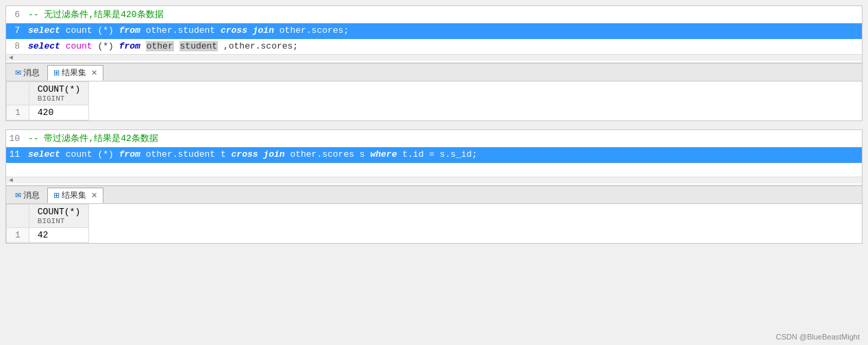 Image resolution: width=868 pixels, height=345 pixels. What do you see at coordinates (434, 194) in the screenshot?
I see `tabs-bar-2: ✉ 消息 ⊞ 结果集 ✕` at bounding box center [434, 194].